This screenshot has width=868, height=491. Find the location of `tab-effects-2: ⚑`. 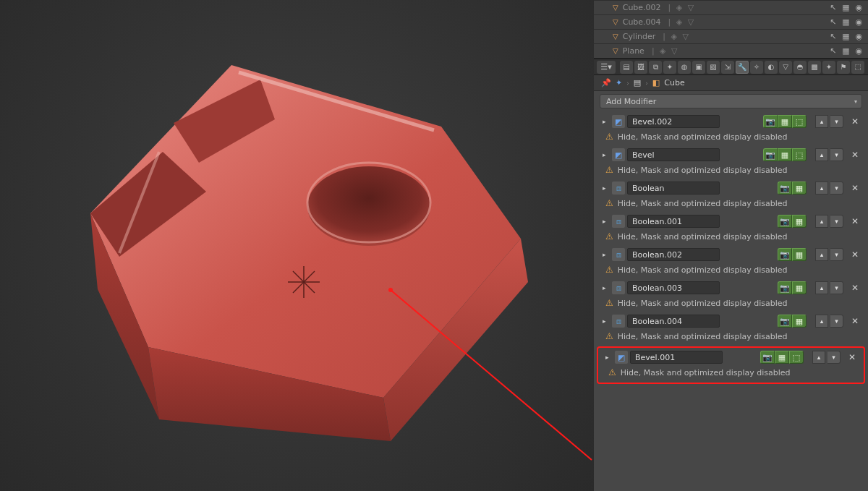

tab-effects-2: ⚑ is located at coordinates (843, 67).